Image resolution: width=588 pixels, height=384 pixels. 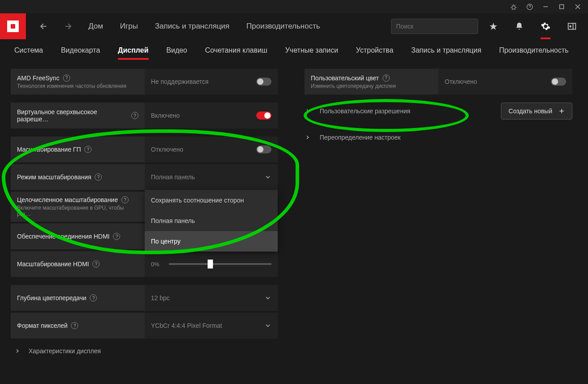 I want to click on row-vsr: Виртуальное сверхвысокое разреше…? Включ…, so click(x=144, y=116).